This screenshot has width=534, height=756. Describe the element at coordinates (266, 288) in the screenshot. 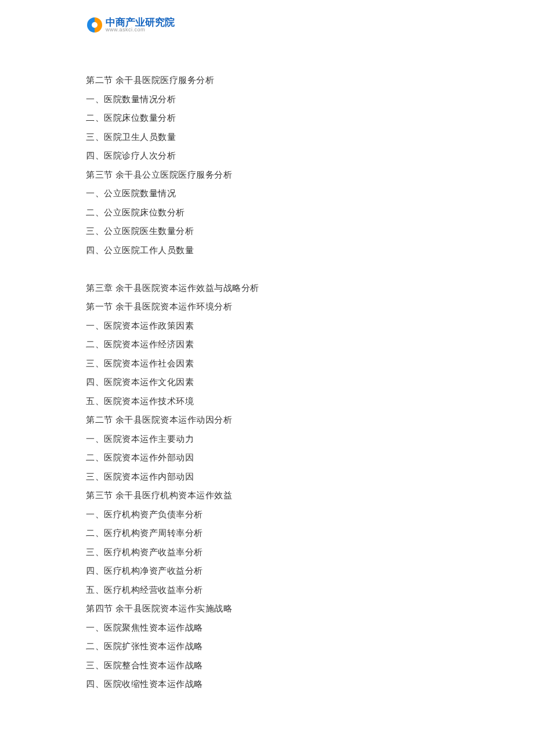

I see `toc-line: 第三章 余干县医院资本运作效益与战略分析` at that location.